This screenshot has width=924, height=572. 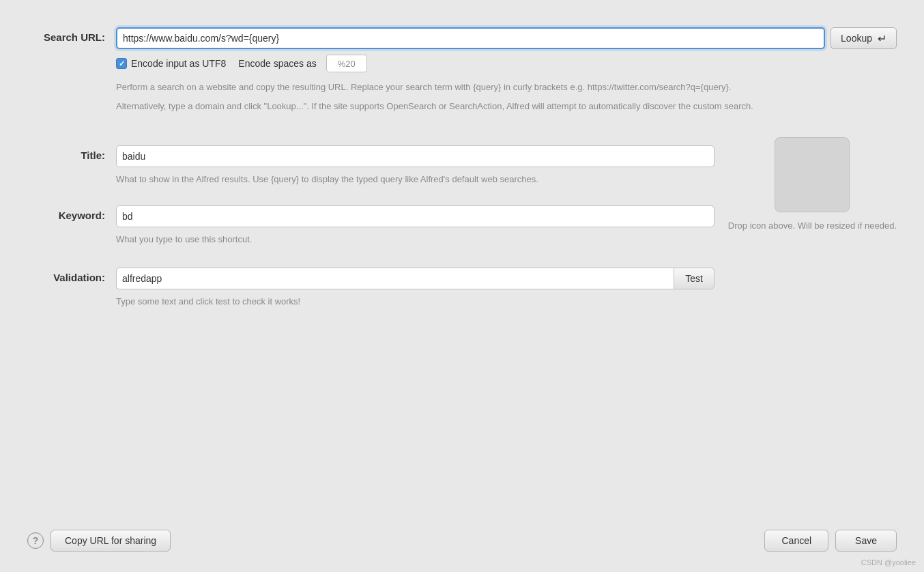 What do you see at coordinates (415, 240) in the screenshot?
I see `keyword-hint: What you type to use this shortcut.` at bounding box center [415, 240].